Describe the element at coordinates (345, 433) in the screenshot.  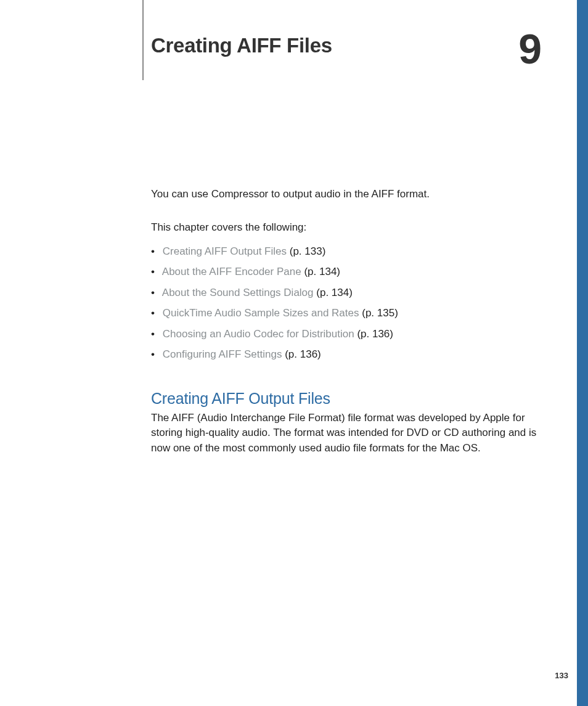
I see `section-body: The AIFF (Audio Interchange File Format)…` at that location.